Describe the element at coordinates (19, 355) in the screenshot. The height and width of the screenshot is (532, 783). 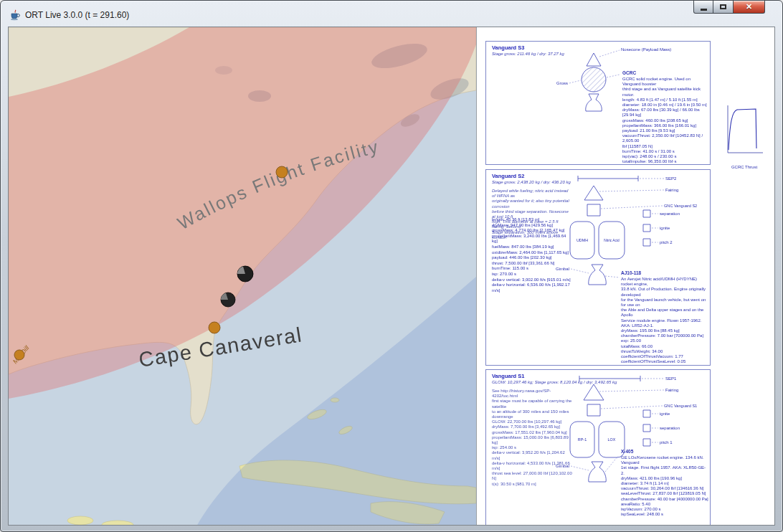
I see `map-marker-macdill-site` at that location.